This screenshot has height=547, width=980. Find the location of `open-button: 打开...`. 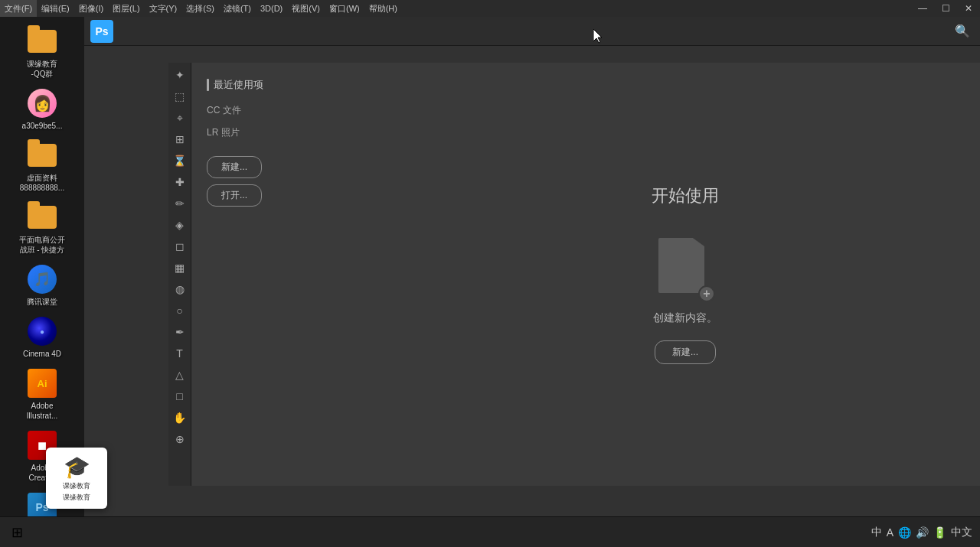

open-button: 打开... is located at coordinates (234, 196).